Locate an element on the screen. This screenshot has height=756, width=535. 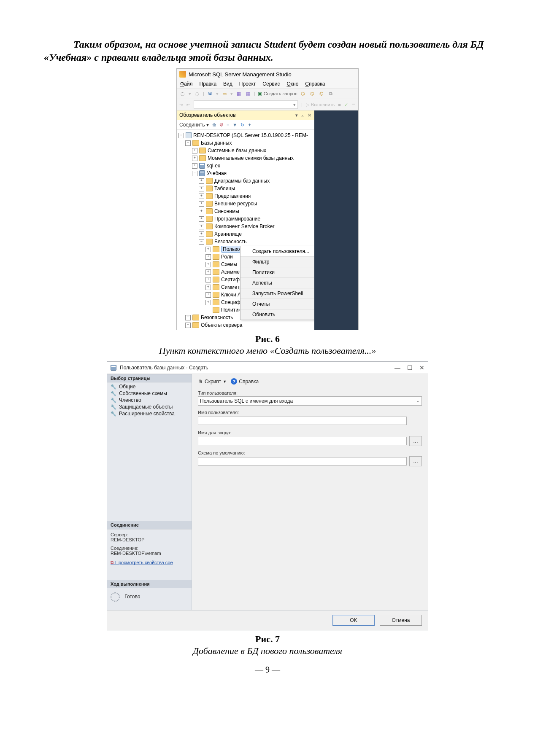
toolbar-extra4-icon: ⧉ is located at coordinates (331, 94).